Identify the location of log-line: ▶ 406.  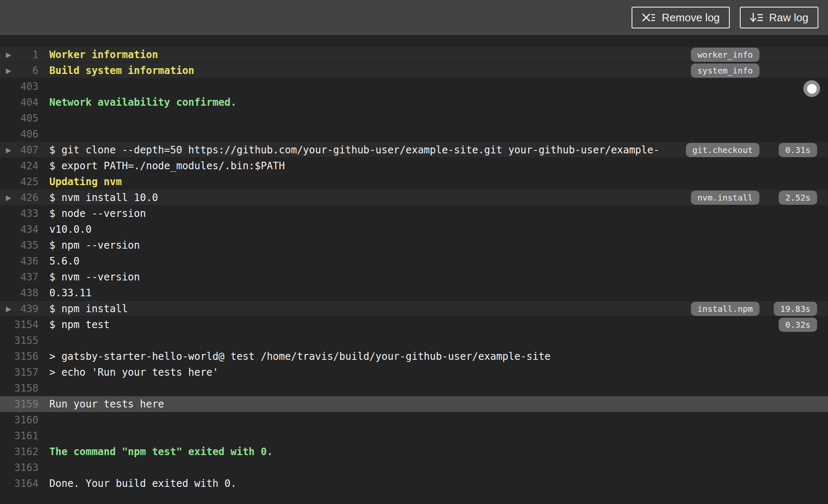
(414, 134).